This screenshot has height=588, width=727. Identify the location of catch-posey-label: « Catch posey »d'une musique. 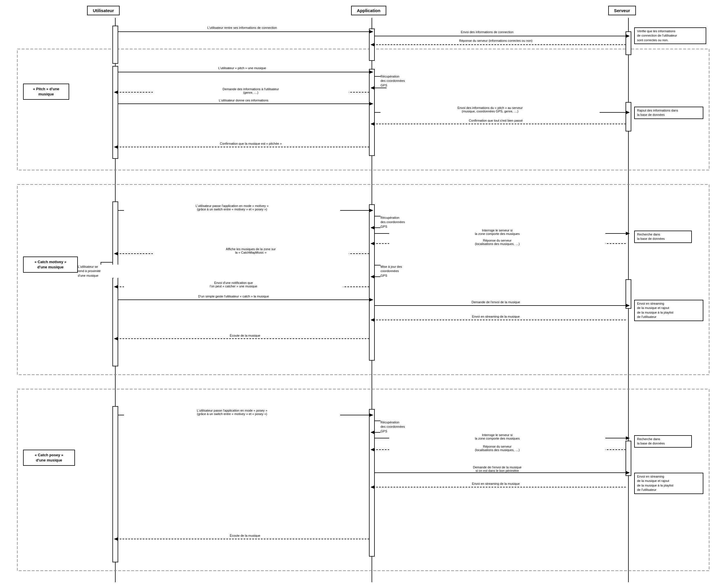
(49, 458).